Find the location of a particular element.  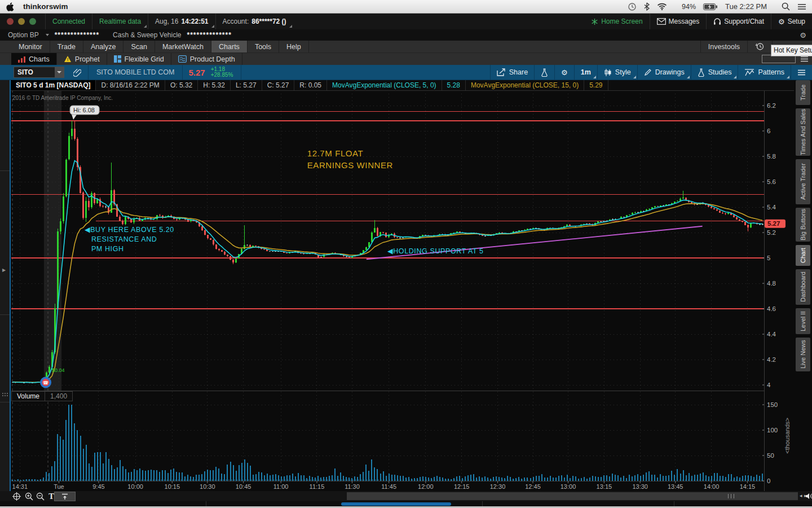

pane-drag-grip is located at coordinates (5, 395).